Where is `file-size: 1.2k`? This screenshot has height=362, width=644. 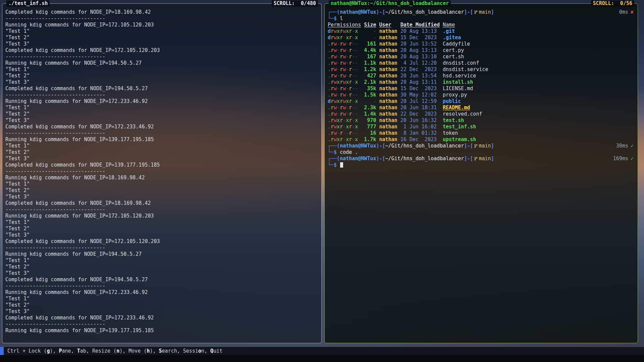
file-size: 1.2k is located at coordinates (370, 70).